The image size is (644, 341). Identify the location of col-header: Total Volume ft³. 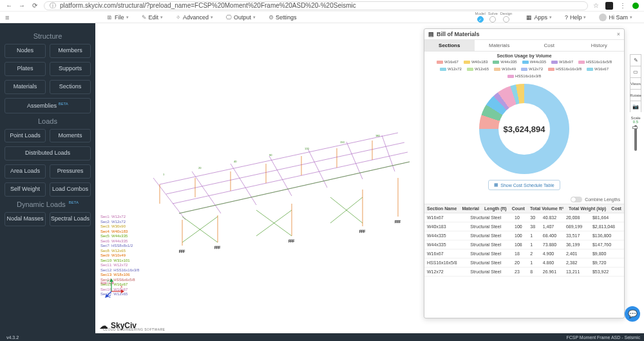
(547, 209).